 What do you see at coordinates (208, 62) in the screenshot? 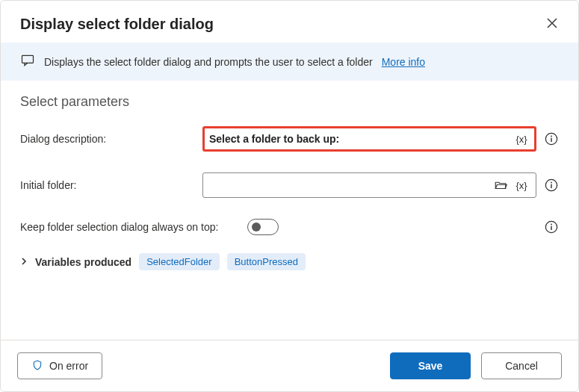
I see `banner-text: Displays the select folder dialog and pr…` at bounding box center [208, 62].